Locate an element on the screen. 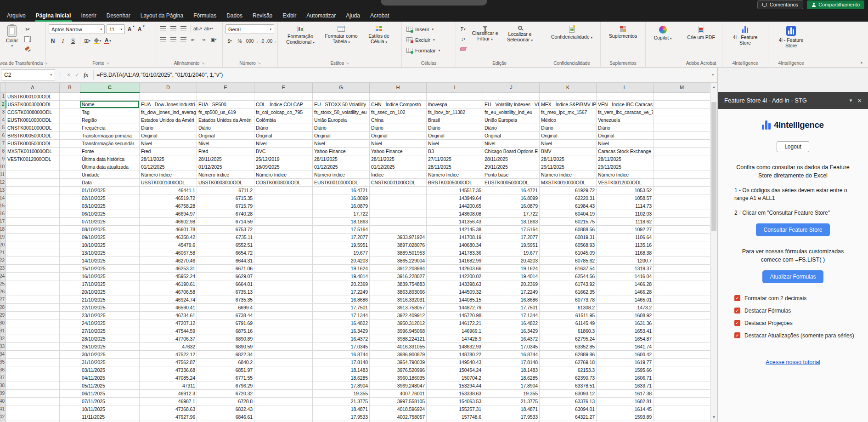 The width and height of the screenshot is (868, 422). cell-C16: 06/10/2025 is located at coordinates (110, 213).